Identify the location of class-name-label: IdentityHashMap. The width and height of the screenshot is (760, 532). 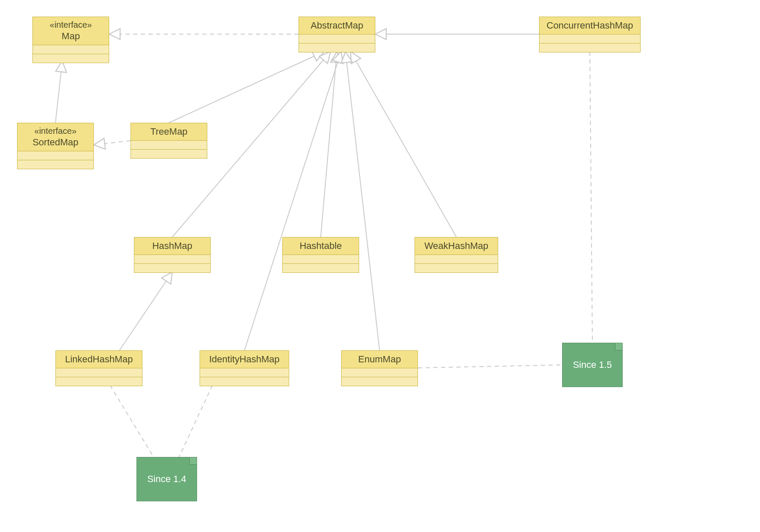
(244, 359).